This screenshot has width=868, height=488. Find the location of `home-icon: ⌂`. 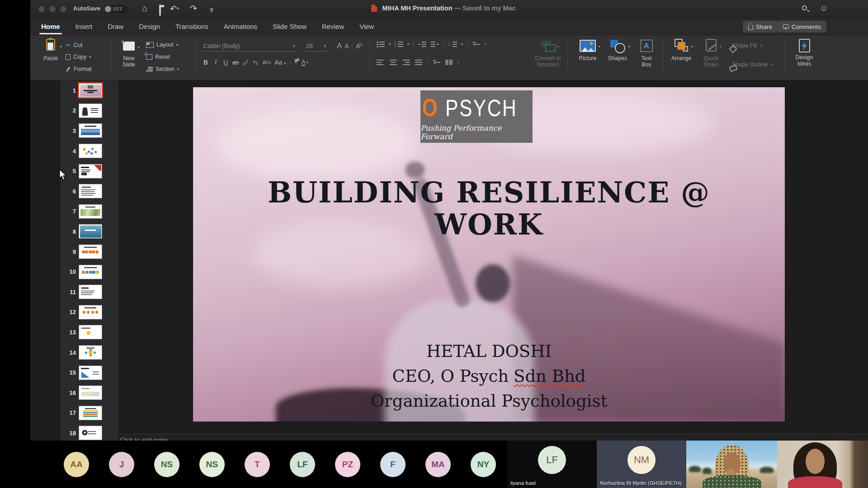

home-icon: ⌂ is located at coordinates (145, 9).